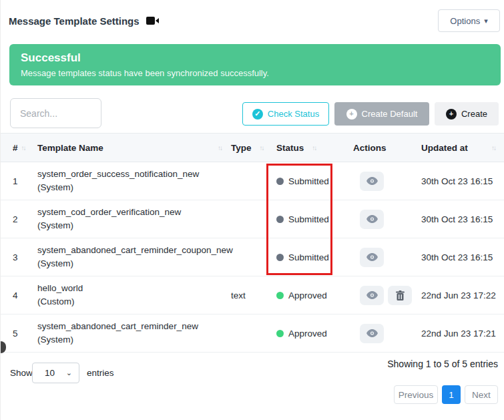  Describe the element at coordinates (254, 295) in the screenshot. I see `type-cell: text` at that location.